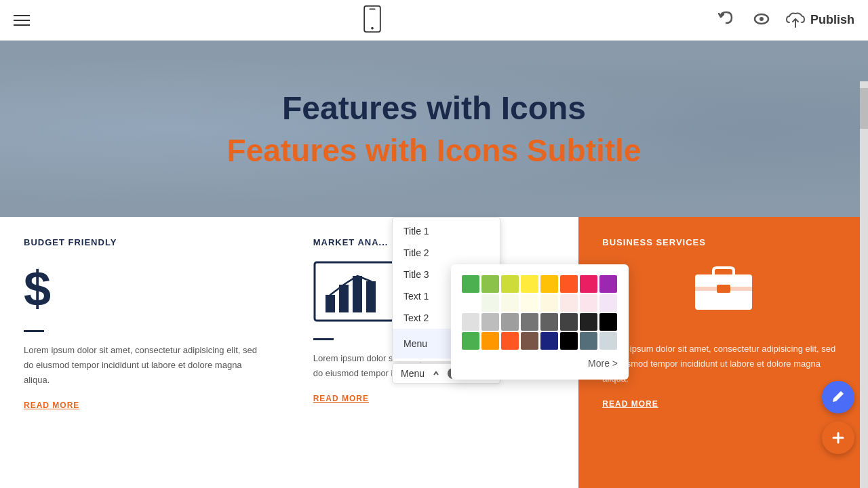  Describe the element at coordinates (145, 365) in the screenshot. I see `card-text-budget: Lorem ipsum dolor sit amet, consectetur …` at that location.